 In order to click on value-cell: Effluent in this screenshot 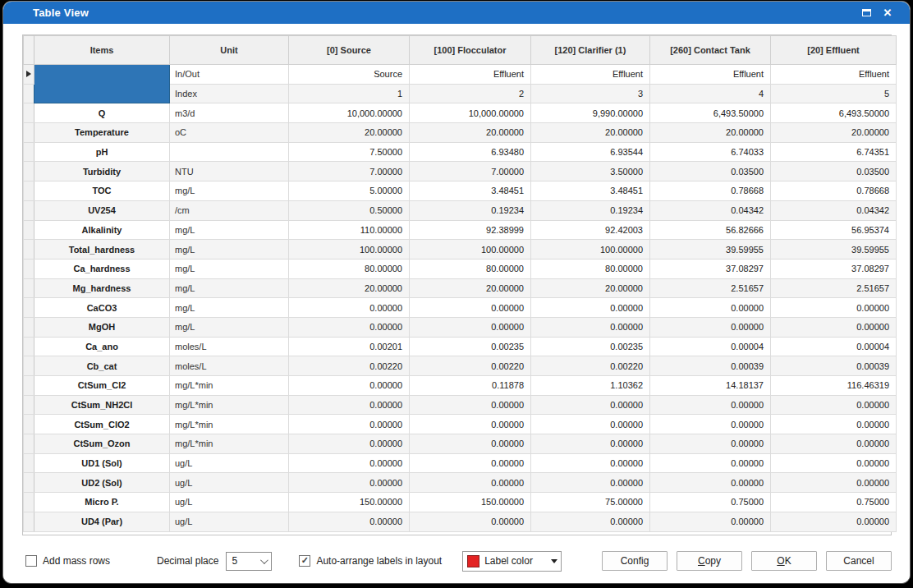, I will do `click(834, 75)`.